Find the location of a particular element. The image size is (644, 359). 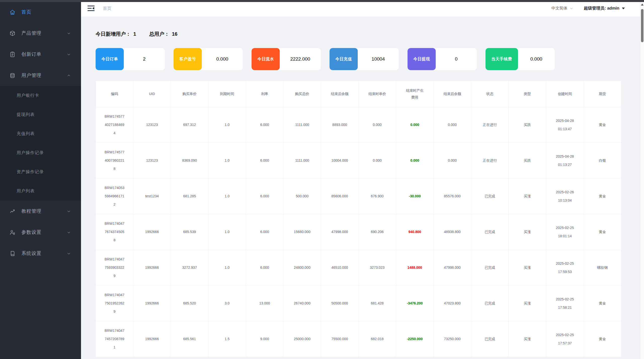

stat-card-value: 2 is located at coordinates (144, 59).